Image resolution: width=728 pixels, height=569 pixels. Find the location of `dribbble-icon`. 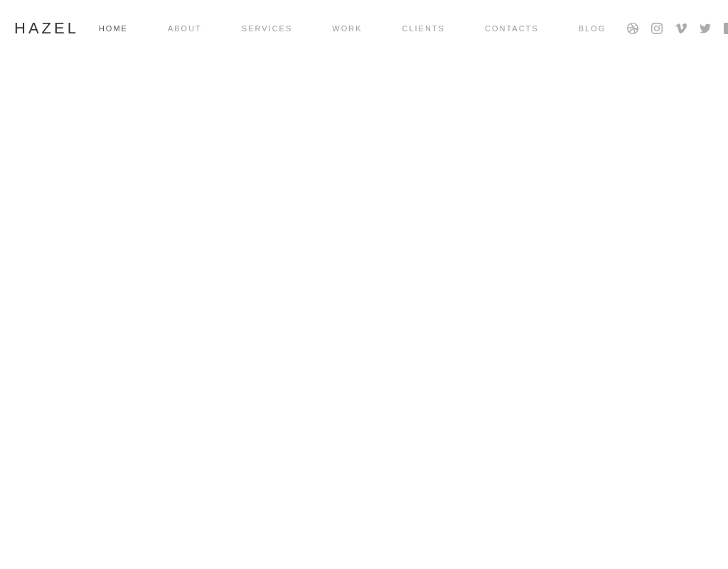

dribbble-icon is located at coordinates (633, 28).